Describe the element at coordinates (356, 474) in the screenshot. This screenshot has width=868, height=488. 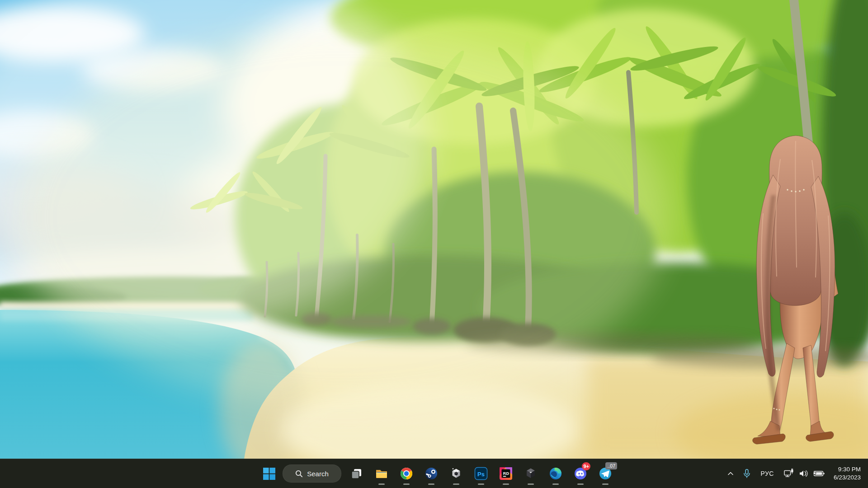
I see `taskbar-app-task-view` at that location.